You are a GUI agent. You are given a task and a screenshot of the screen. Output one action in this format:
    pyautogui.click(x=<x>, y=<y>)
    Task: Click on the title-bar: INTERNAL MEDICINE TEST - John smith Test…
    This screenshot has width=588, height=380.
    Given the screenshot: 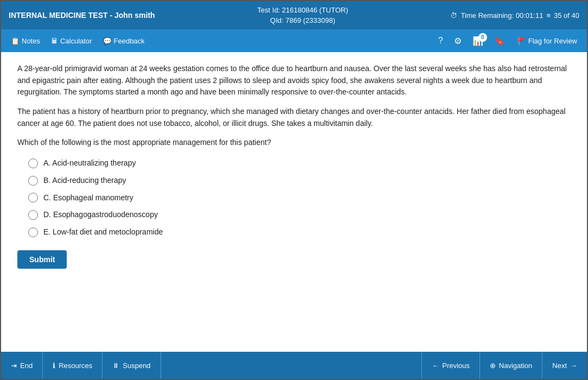 What is the action you would take?
    pyautogui.click(x=294, y=15)
    